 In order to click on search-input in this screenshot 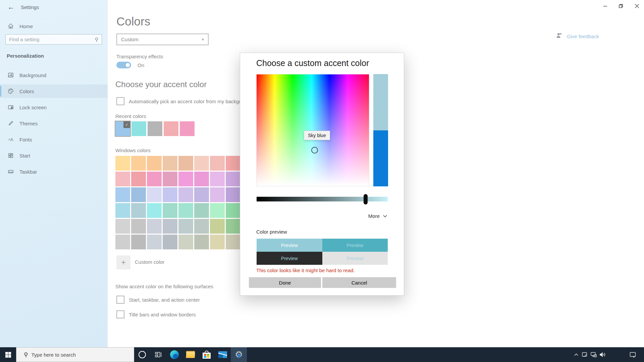, I will do `click(49, 40)`.